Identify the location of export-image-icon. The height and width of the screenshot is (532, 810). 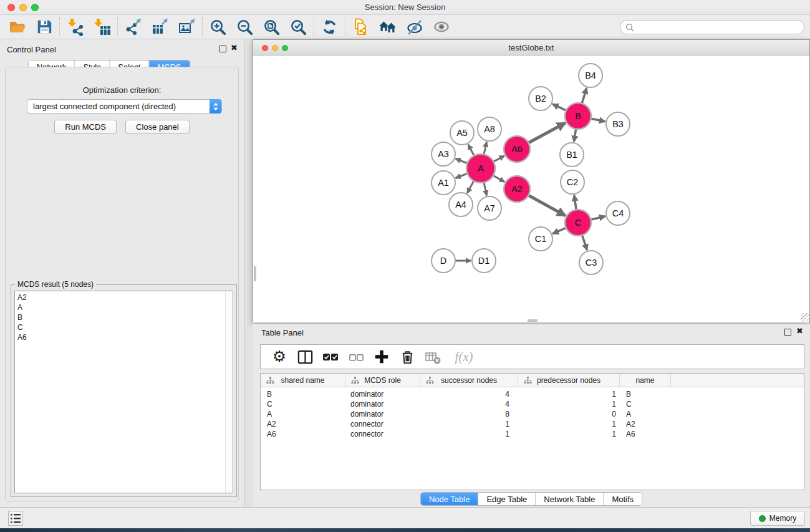
(187, 27).